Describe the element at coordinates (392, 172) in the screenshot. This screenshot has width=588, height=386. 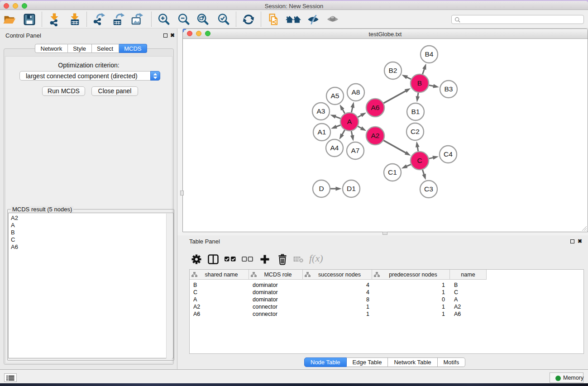
I see `svg-text: C1` at that location.